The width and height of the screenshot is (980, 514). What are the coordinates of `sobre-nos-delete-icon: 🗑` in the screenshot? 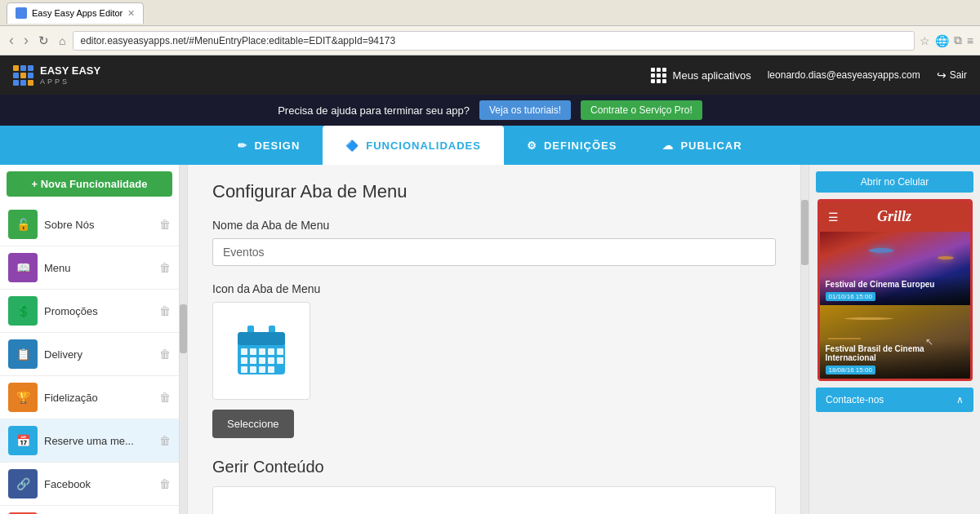 It's located at (165, 224).